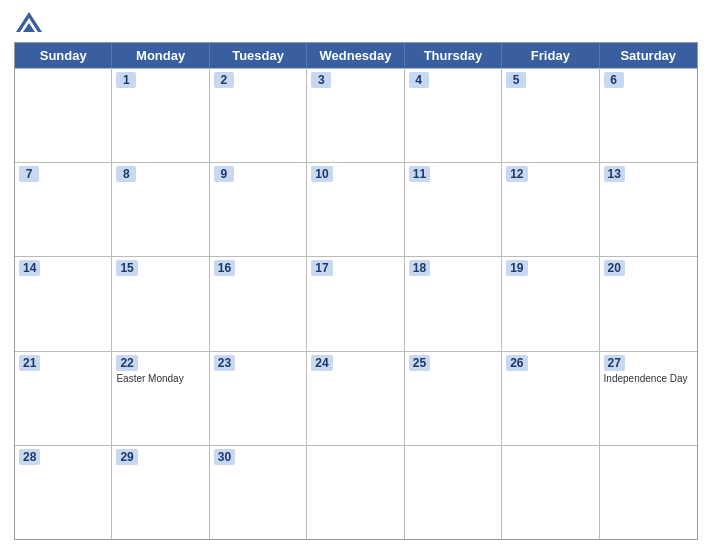 The height and width of the screenshot is (550, 712). Describe the element at coordinates (648, 304) in the screenshot. I see `calendar-cell: 20` at that location.